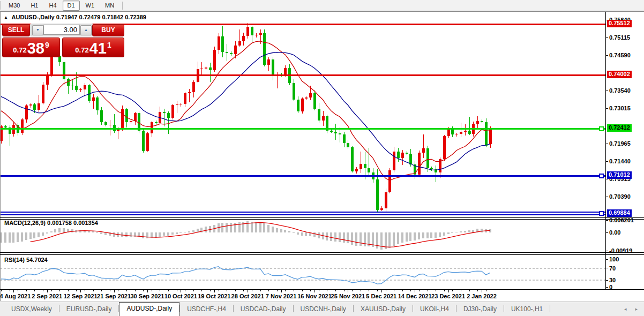 The image size is (644, 316). What do you see at coordinates (32, 310) in the screenshot?
I see `tab-usdx-weekly: USDX,Weekly` at bounding box center [32, 310].